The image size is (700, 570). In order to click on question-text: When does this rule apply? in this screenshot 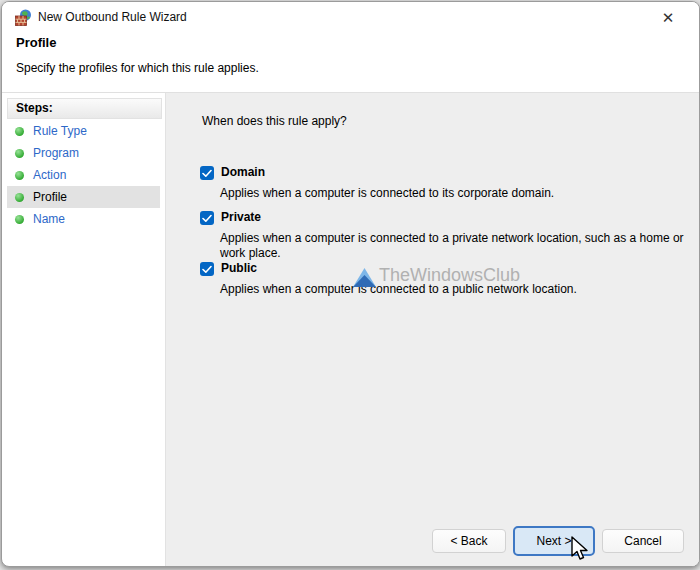, I will do `click(274, 121)`.